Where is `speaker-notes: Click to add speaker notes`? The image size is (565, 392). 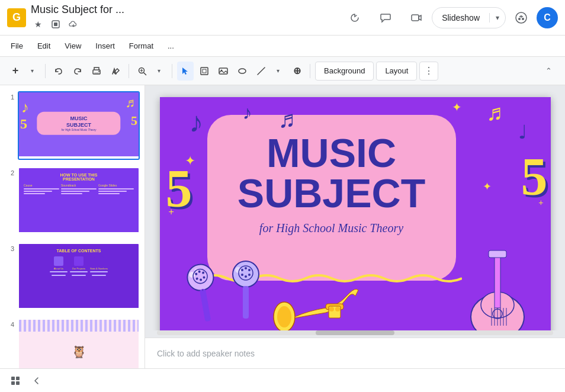
speaker-notes: Click to add speaker notes is located at coordinates (355, 353).